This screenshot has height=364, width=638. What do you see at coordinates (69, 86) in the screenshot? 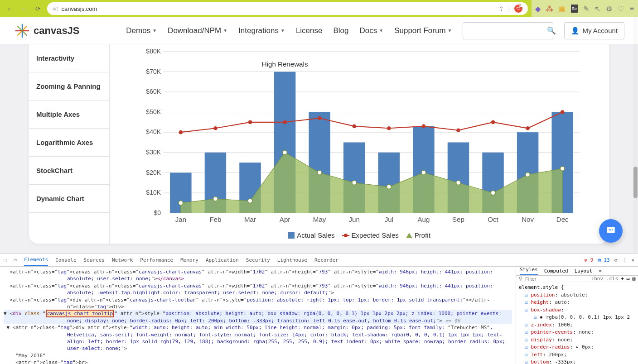
I see `sidebar-item-zooming: Zooming & Panning` at bounding box center [69, 86].